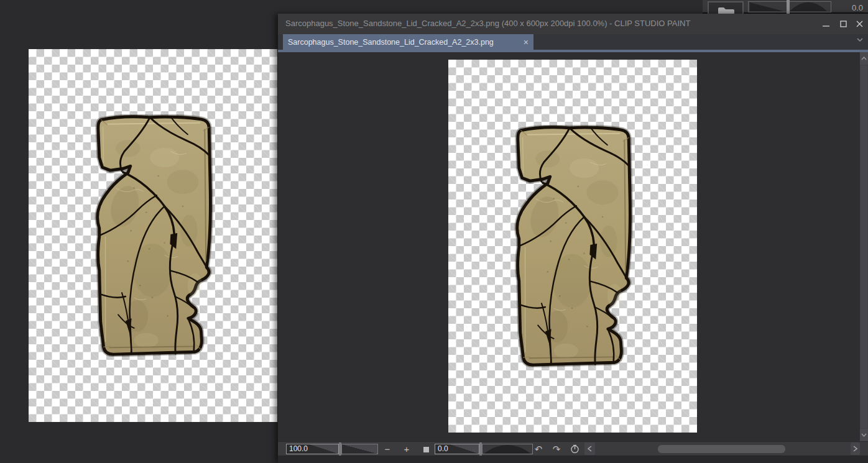 The width and height of the screenshot is (868, 463). What do you see at coordinates (864, 58) in the screenshot?
I see `chevron-up-icon` at bounding box center [864, 58].